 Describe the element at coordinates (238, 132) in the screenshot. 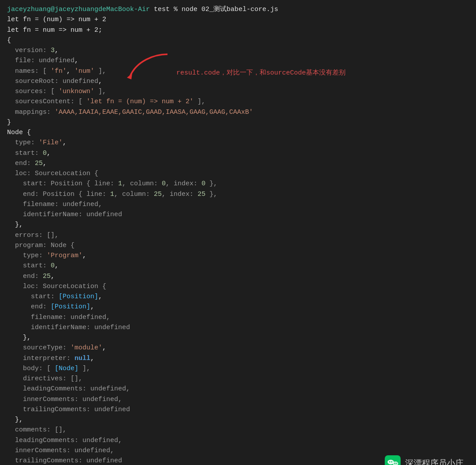

I see `node-open: Node {` at that location.